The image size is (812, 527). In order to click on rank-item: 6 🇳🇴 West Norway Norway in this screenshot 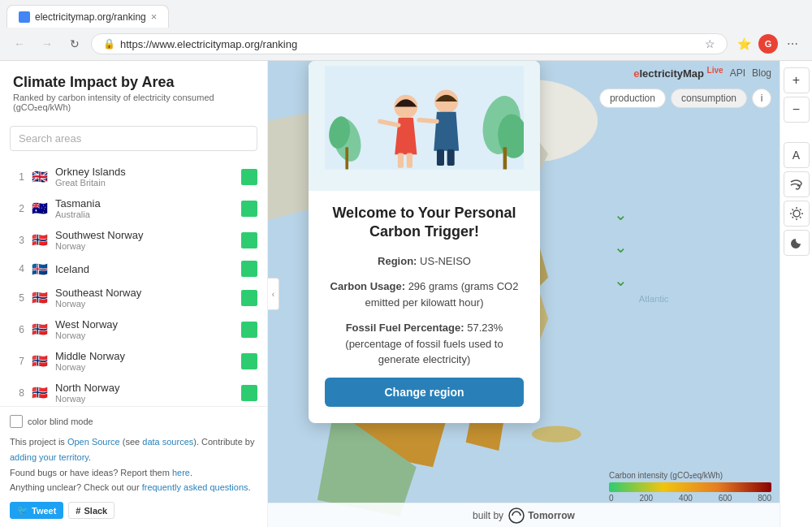, I will do `click(133, 330)`.